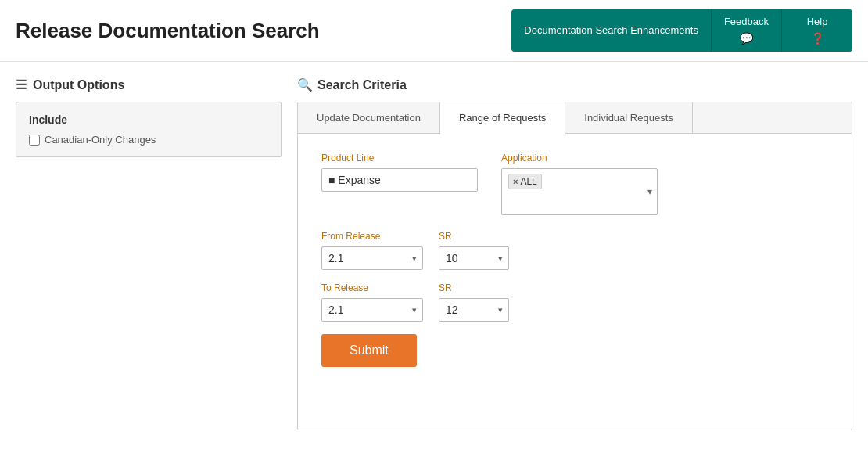 This screenshot has width=868, height=471. What do you see at coordinates (474, 288) in the screenshot?
I see `to-sr-label: SR` at bounding box center [474, 288].